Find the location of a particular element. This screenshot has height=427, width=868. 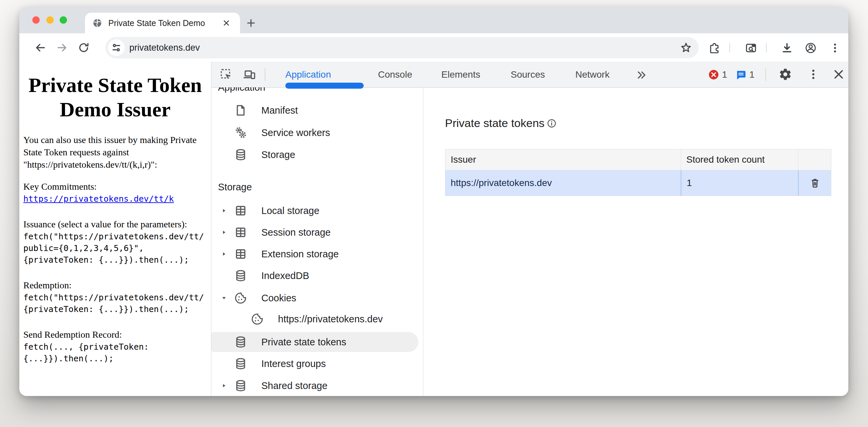

issues-badge-icon is located at coordinates (742, 75).